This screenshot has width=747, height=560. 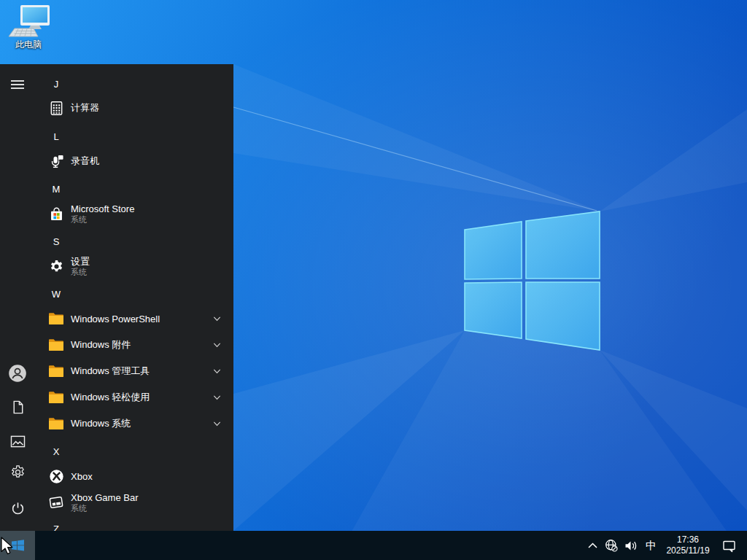 What do you see at coordinates (631, 545) in the screenshot?
I see `volume-button` at bounding box center [631, 545].